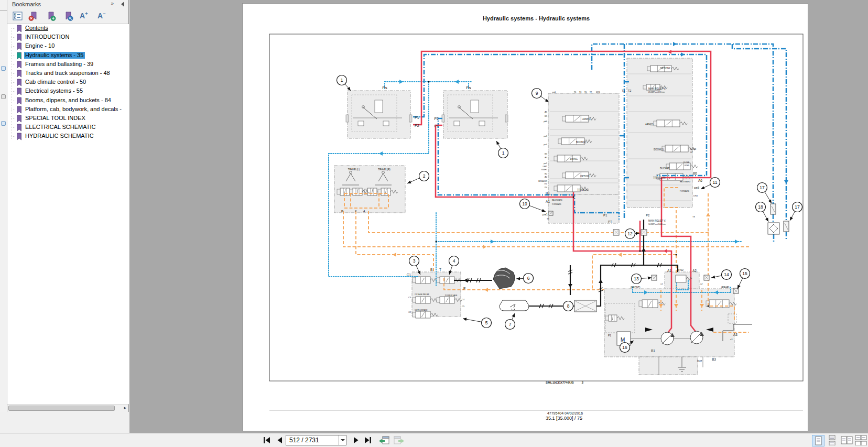 The width and height of the screenshot is (868, 447). I want to click on callout-1: 1, so click(344, 83).